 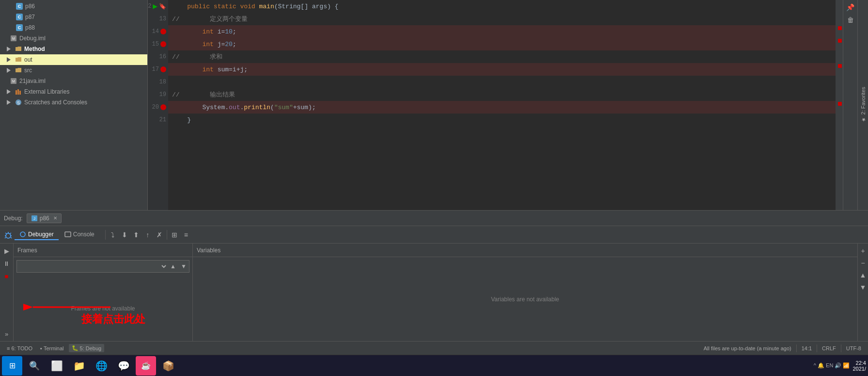 What do you see at coordinates (18, 102) in the screenshot?
I see `scratch-icon: S` at bounding box center [18, 102].